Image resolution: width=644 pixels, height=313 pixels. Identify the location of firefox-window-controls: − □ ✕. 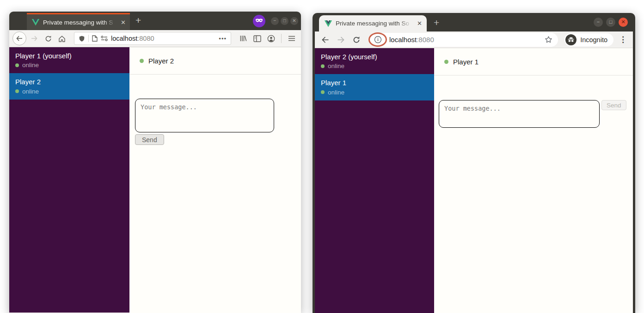
(276, 21).